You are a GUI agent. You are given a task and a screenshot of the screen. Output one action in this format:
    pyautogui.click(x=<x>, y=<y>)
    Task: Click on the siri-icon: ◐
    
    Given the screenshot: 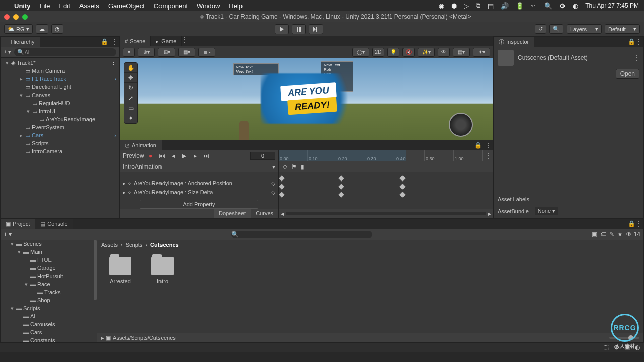 What is the action you would take?
    pyautogui.click(x=576, y=6)
    